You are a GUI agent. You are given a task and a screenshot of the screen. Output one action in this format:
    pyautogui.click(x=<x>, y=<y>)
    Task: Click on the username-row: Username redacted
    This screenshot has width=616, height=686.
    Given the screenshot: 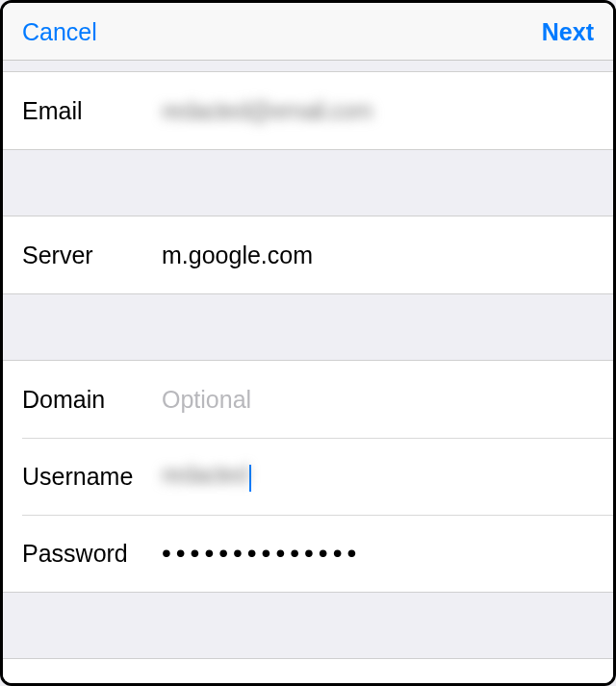 What is the action you would take?
    pyautogui.click(x=308, y=476)
    